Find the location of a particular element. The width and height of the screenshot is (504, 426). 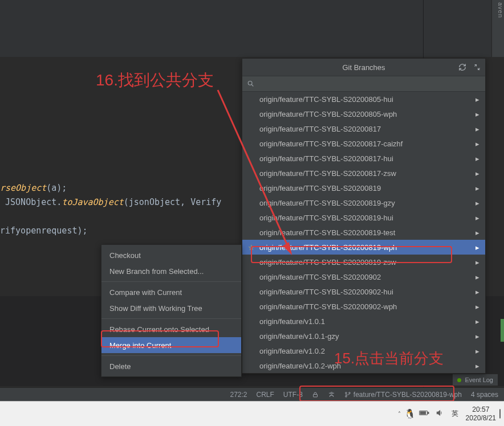

volume-icon is located at coordinates (440, 413).